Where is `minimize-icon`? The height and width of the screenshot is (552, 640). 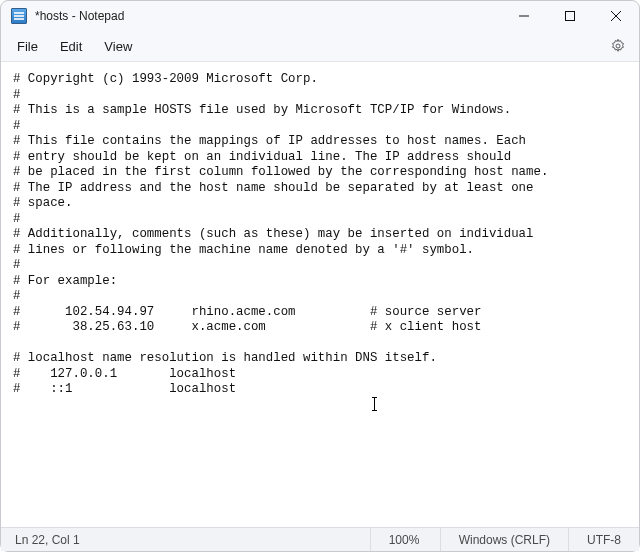 minimize-icon is located at coordinates (524, 16).